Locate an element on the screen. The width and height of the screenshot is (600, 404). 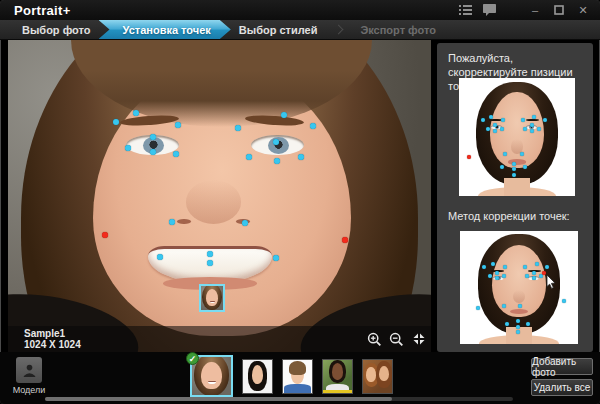
models-button: Модели is located at coordinates (29, 376).